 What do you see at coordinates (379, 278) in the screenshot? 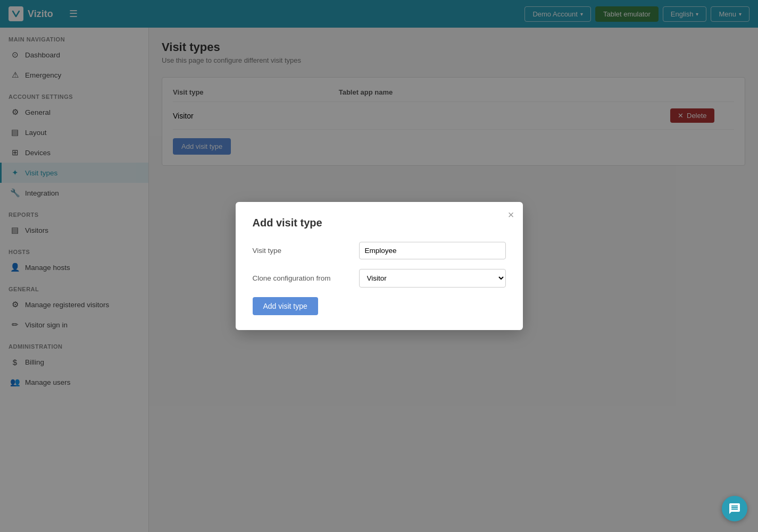
I see `clone-config-field-row: Clone configuration from Visitor Employe…` at bounding box center [379, 278].